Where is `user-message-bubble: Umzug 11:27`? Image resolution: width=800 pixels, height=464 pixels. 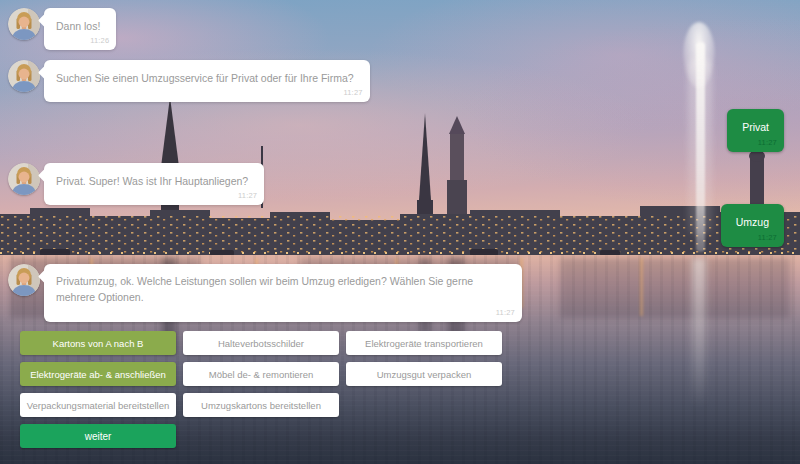
user-message-bubble: Umzug 11:27 is located at coordinates (752, 226).